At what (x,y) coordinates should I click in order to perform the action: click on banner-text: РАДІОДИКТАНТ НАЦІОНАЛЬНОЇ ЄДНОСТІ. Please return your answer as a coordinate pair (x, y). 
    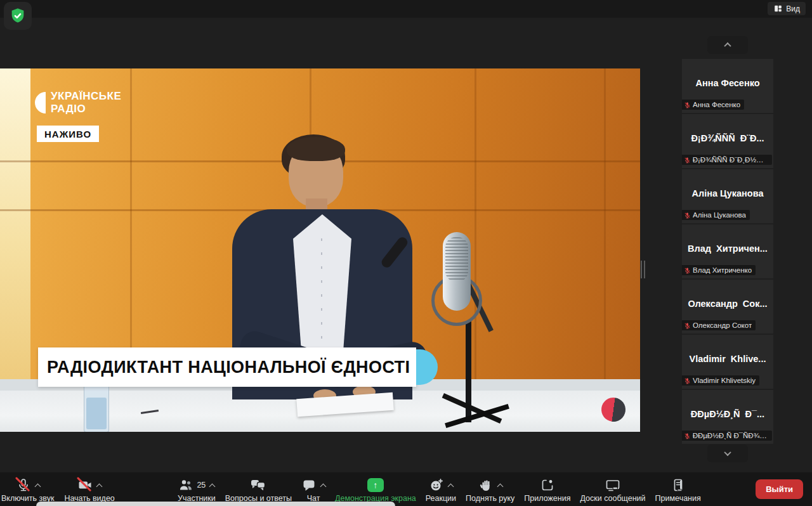
    Looking at the image, I should click on (224, 368).